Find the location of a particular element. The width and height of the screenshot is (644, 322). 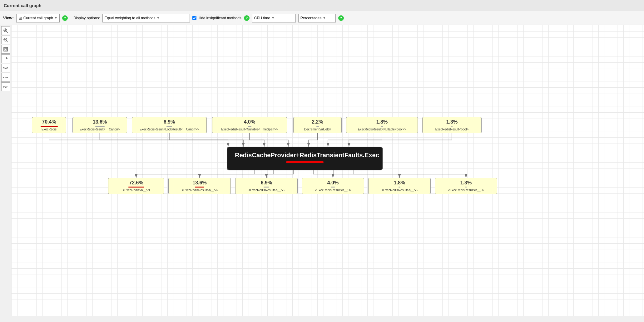

top-node-3-bar is located at coordinates (169, 126).